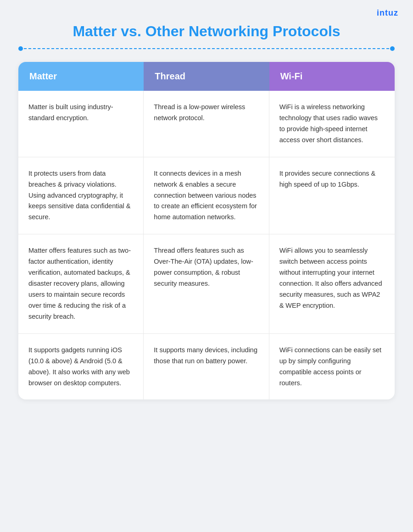  I want to click on intuz-logo: intuz, so click(387, 13).